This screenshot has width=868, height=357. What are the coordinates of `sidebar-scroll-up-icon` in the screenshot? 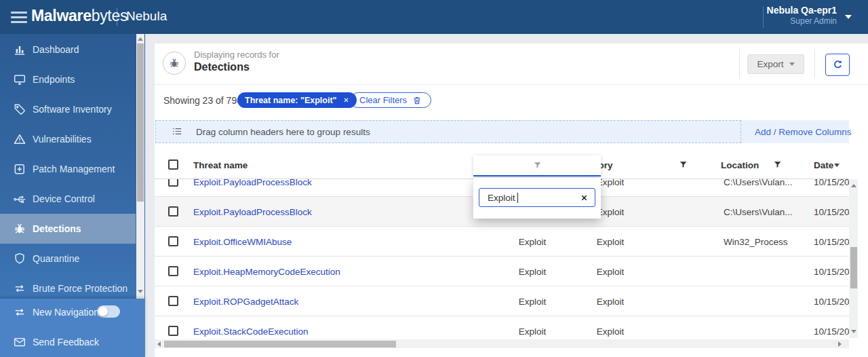 It's located at (140, 39).